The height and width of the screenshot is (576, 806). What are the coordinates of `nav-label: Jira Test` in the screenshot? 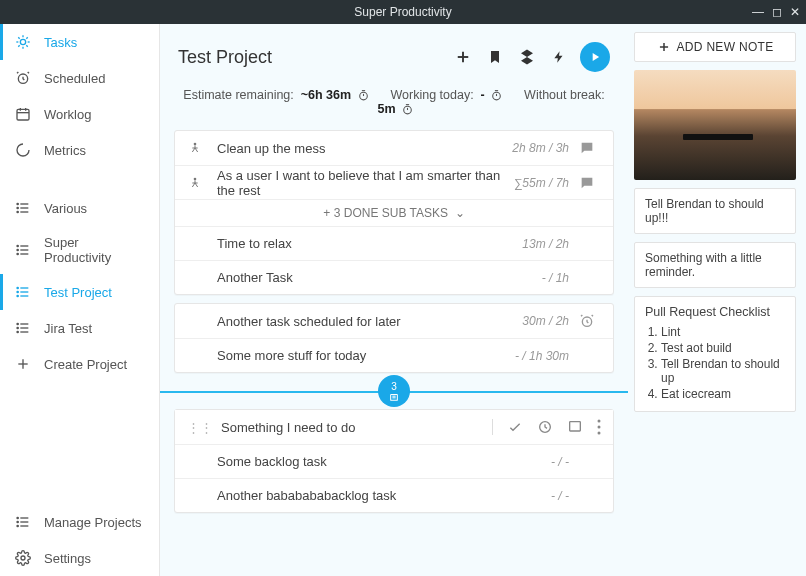 It's located at (68, 328).